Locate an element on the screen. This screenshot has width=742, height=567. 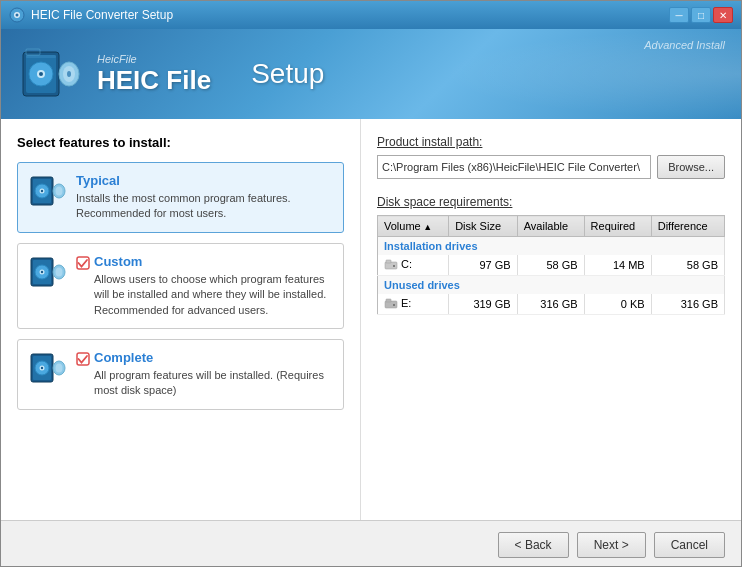
installation-drives-header: Installation drives is located at coordinates (552, 246).